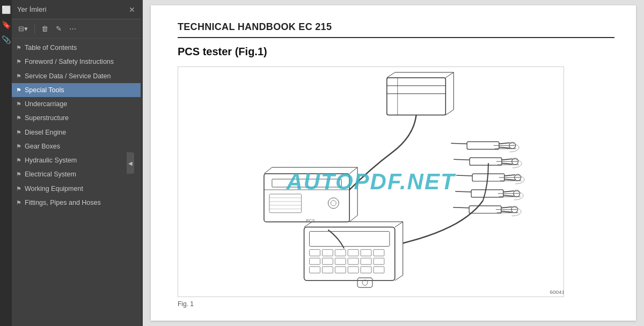  I want to click on panel-toolbar: ⊟▾ 🗑 ✎ ⋯, so click(76, 29).